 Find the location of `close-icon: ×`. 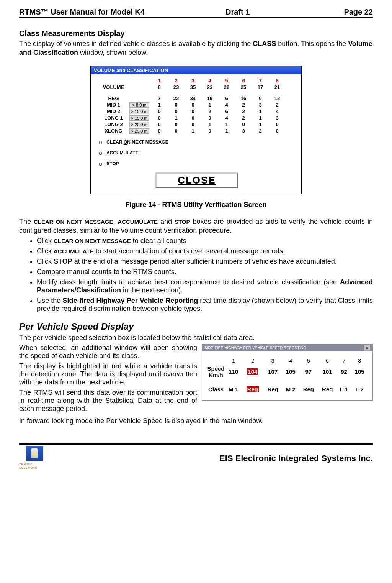

close-icon: × is located at coordinates (367, 348).